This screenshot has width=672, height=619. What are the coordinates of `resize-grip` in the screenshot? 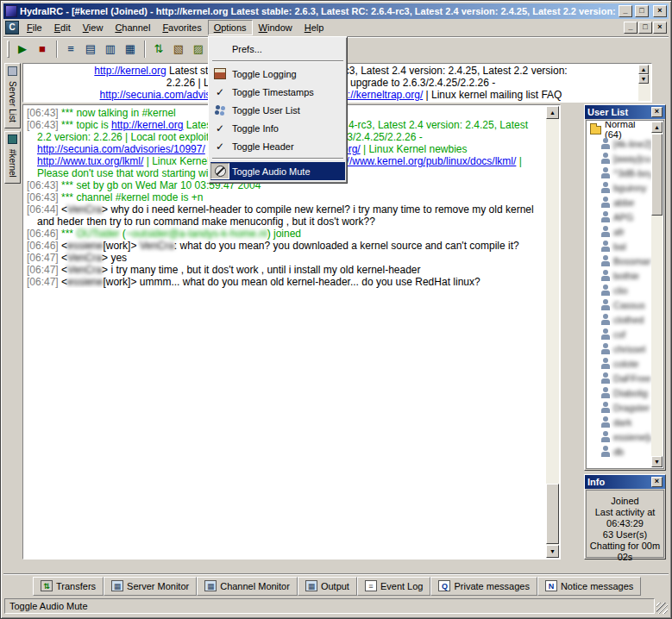 It's located at (663, 609).